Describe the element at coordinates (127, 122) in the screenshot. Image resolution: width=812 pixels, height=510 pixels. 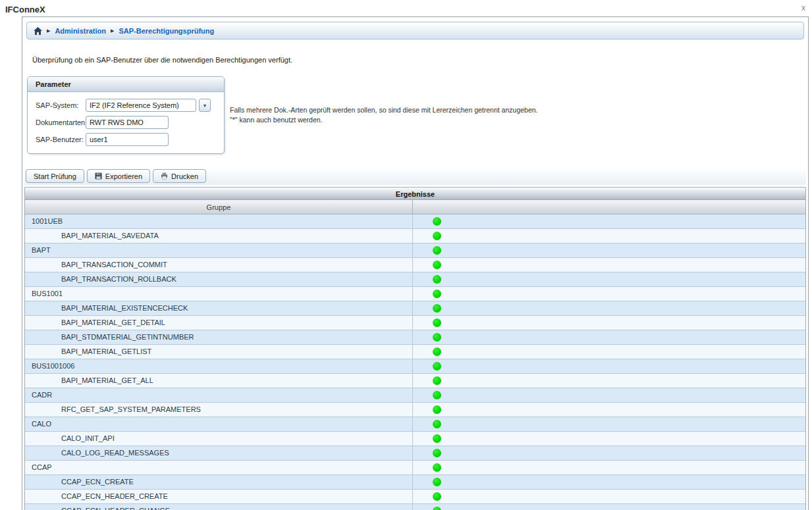
I see `dokumentarten-input` at that location.